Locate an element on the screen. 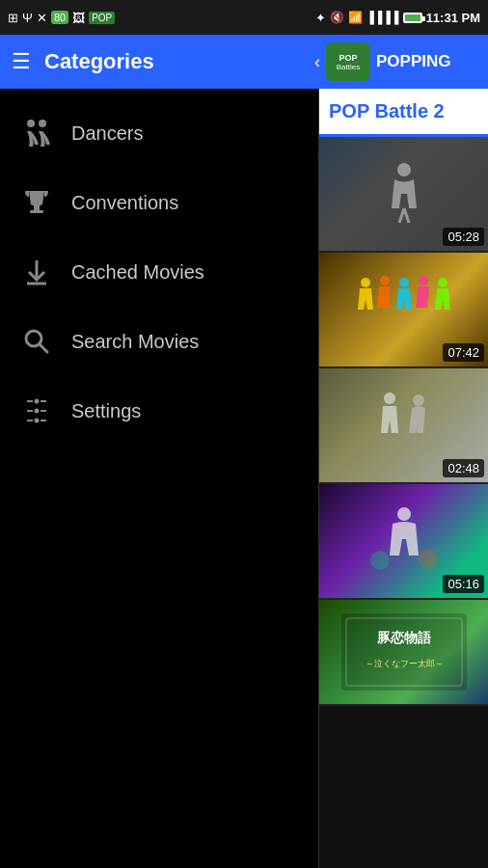  video-duration-1: 05:28 is located at coordinates (463, 237).